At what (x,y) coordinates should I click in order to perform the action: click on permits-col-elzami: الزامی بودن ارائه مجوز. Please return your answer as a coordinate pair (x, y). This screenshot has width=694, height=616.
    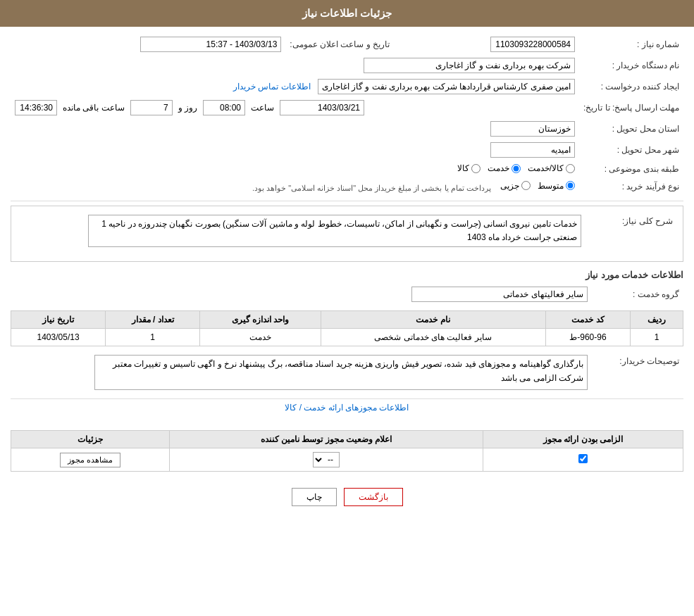
    Looking at the image, I should click on (583, 439).